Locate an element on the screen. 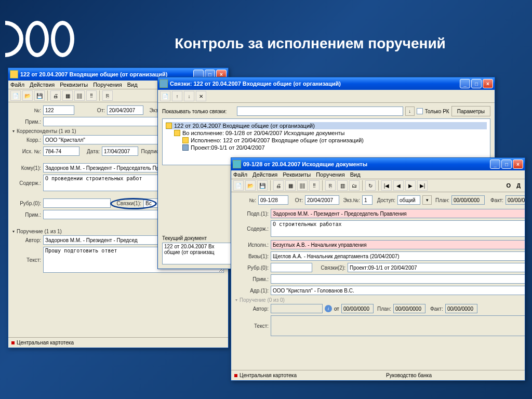 Image resolution: width=532 pixels, height=399 pixels. tb-next-icon: ▶ is located at coordinates (410, 185).